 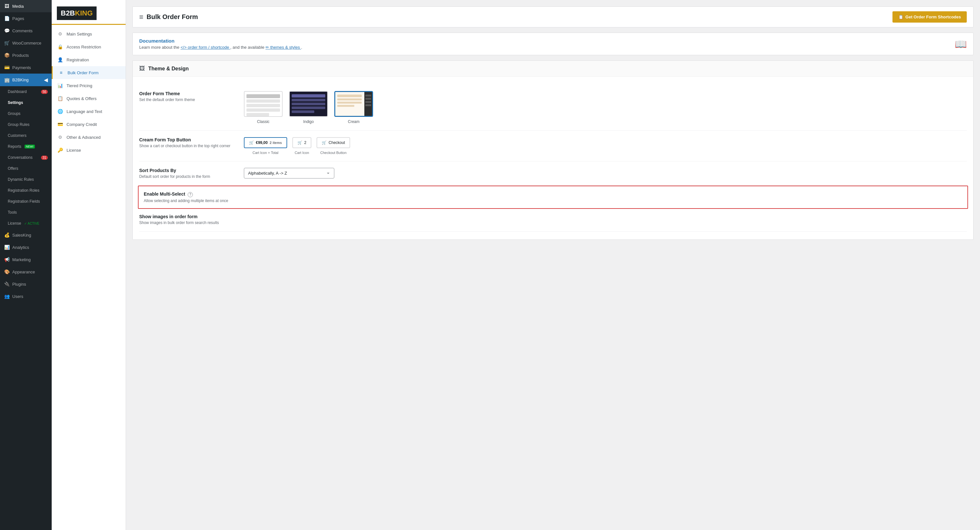 What do you see at coordinates (60, 111) in the screenshot?
I see `language-icon: 🌐` at bounding box center [60, 111].